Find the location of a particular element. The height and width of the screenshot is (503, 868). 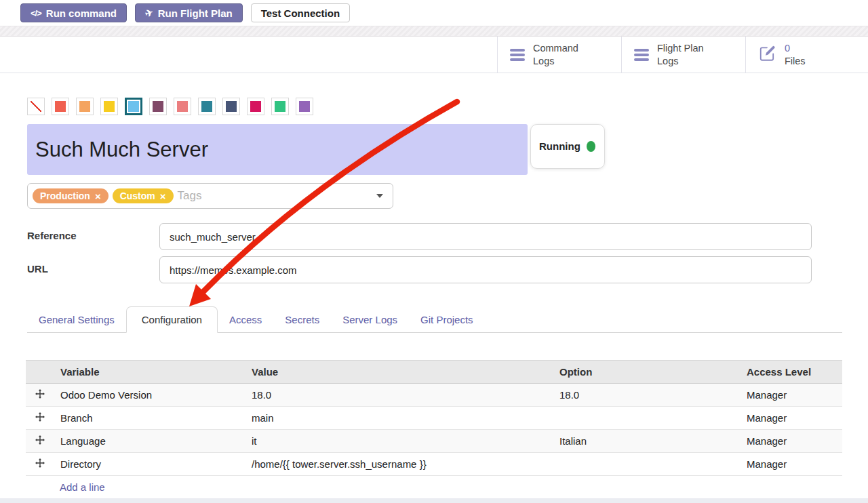

table-row: Branch main Manager is located at coordinates (434, 418).